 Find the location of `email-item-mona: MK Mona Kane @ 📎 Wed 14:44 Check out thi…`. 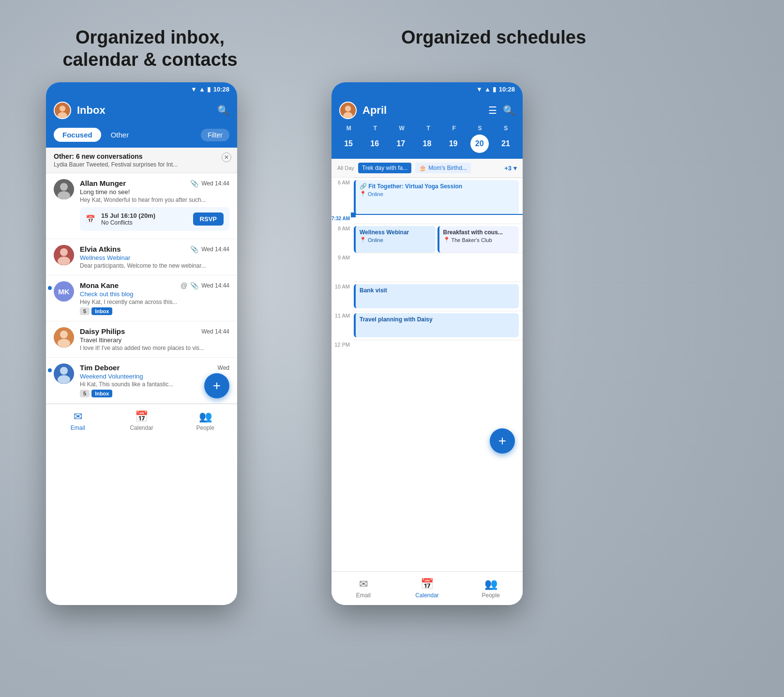

email-item-mona: MK Mona Kane @ 📎 Wed 14:44 Check out thi… is located at coordinates (141, 298).